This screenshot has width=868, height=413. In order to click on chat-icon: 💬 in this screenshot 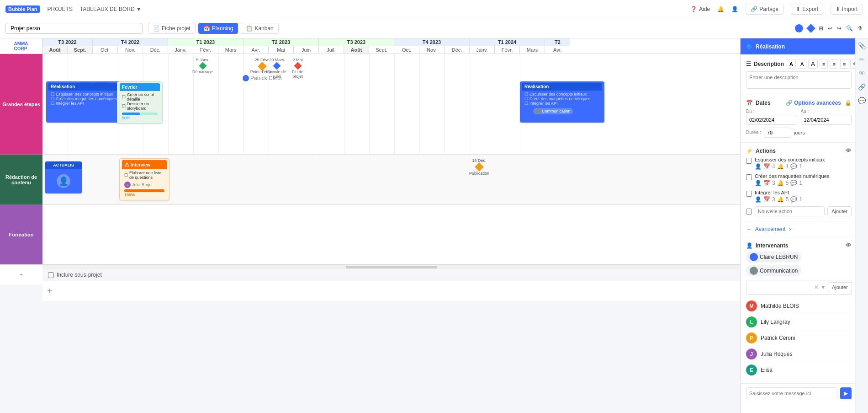, I will do `click(862, 101)`.